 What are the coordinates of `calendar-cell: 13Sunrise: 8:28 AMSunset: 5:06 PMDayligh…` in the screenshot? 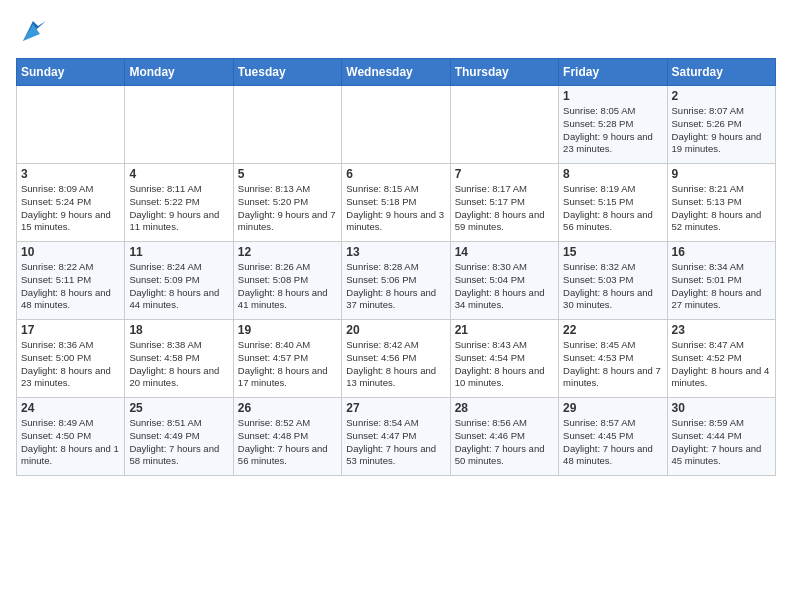 It's located at (396, 281).